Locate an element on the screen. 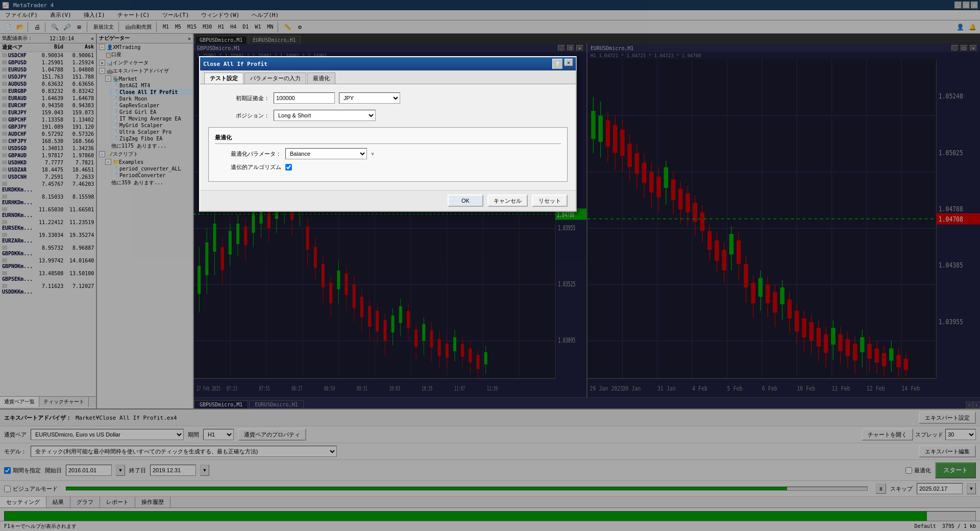  dlg-tab-optimize: 最適化 is located at coordinates (322, 78).